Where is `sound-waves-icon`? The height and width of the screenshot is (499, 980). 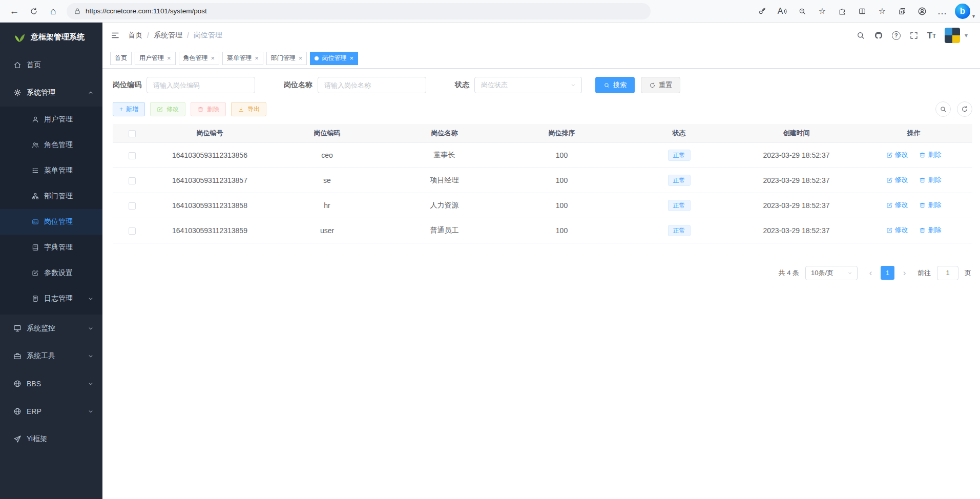
sound-waves-icon is located at coordinates (785, 11).